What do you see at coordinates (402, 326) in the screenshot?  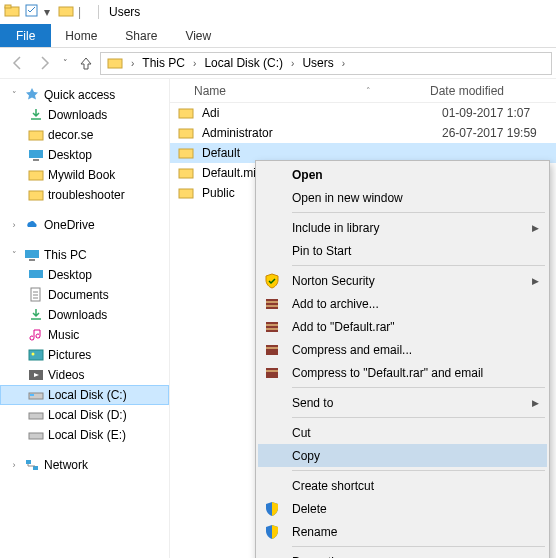 I see `ctx-add-rar: Add to "Default.rar"` at bounding box center [402, 326].